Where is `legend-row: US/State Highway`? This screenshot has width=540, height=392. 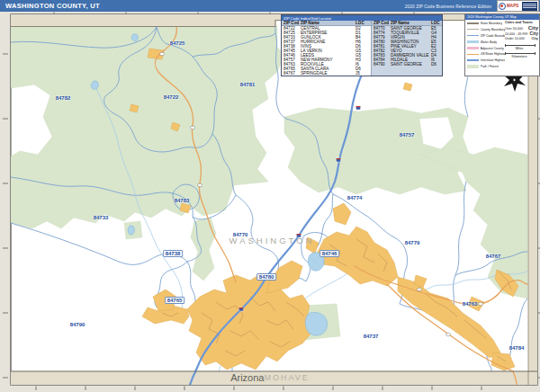
legend-row: US/State Highway is located at coordinates (486, 54).